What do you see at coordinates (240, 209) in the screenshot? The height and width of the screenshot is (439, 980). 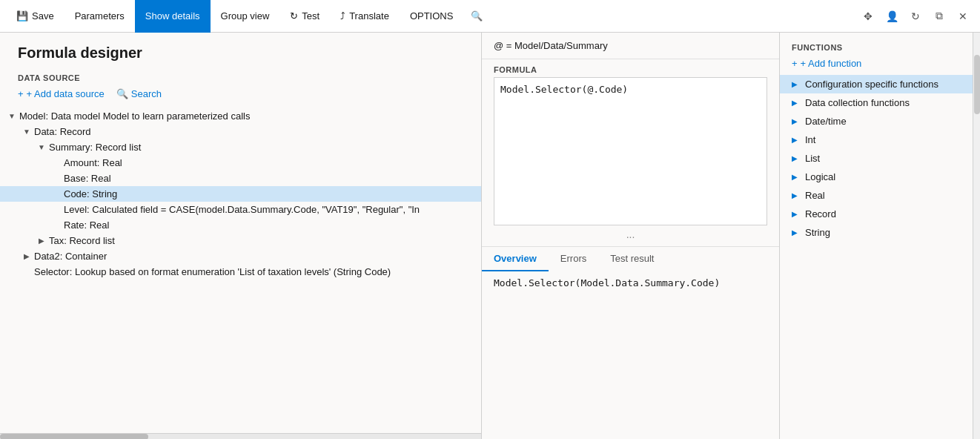 I see `tree-item-level: Level: Calculated field = CASE(model.Dat…` at bounding box center [240, 209].